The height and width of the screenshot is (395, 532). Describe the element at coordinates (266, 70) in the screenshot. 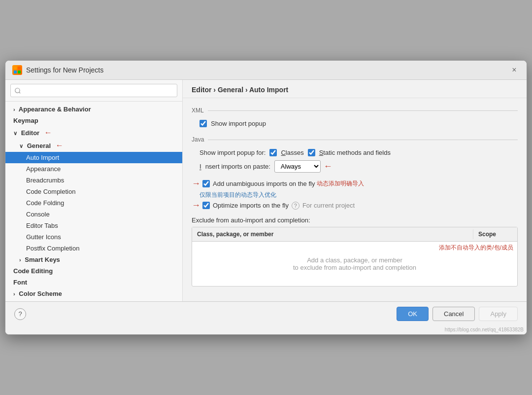

I see `title-bar: Settings for New Projects ×` at that location.